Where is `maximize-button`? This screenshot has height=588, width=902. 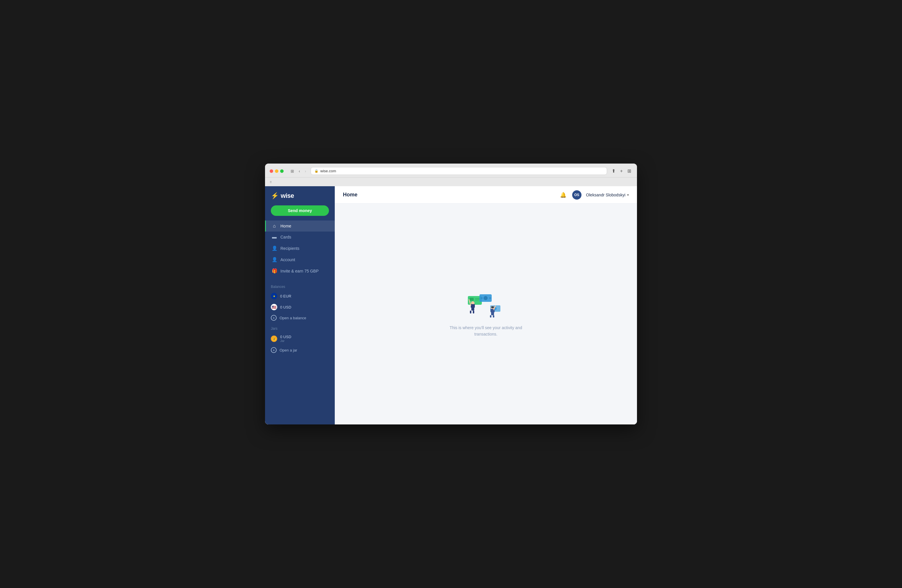
maximize-button is located at coordinates (282, 171).